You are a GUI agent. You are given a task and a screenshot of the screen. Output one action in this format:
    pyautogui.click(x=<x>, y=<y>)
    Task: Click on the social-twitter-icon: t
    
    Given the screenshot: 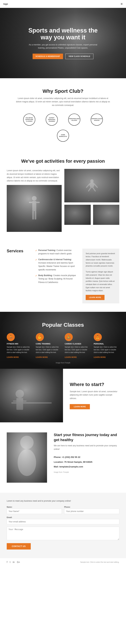 What is the action you would take?
    pyautogui.click(x=10, y=562)
    